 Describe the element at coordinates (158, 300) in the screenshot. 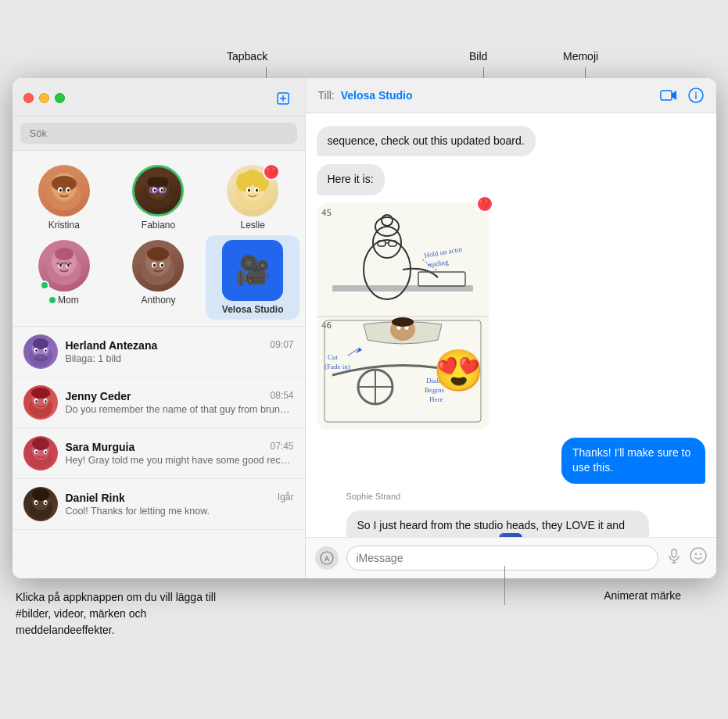

I see `pinned-name-anthony: Anthony` at that location.